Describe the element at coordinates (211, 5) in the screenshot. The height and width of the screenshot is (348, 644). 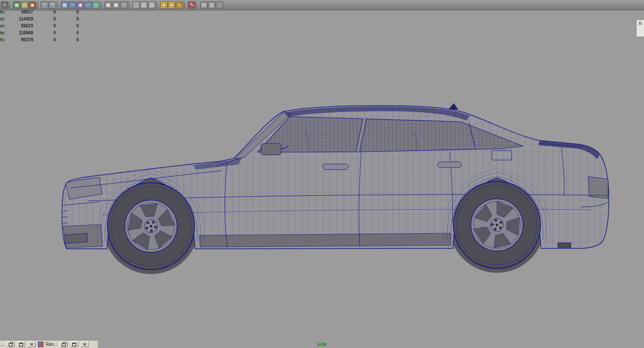
I see `lighting-toggle-icon: ▥` at that location.